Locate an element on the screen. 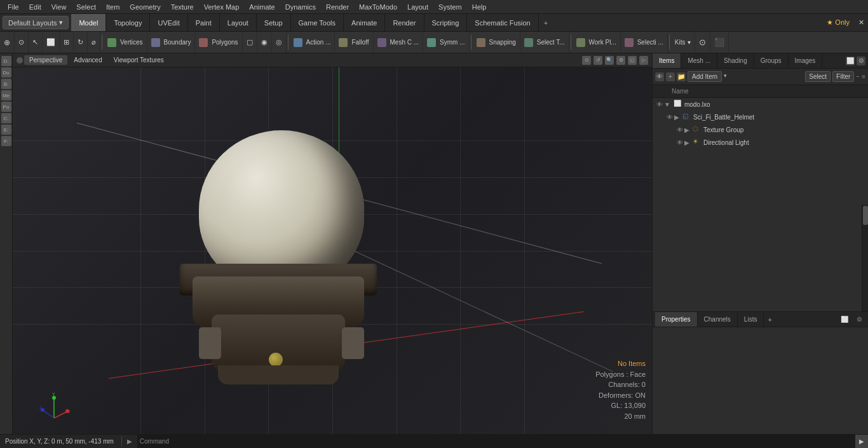  list-item-texture: 👁 ▶ ⬡ Texture Group is located at coordinates (760, 130).